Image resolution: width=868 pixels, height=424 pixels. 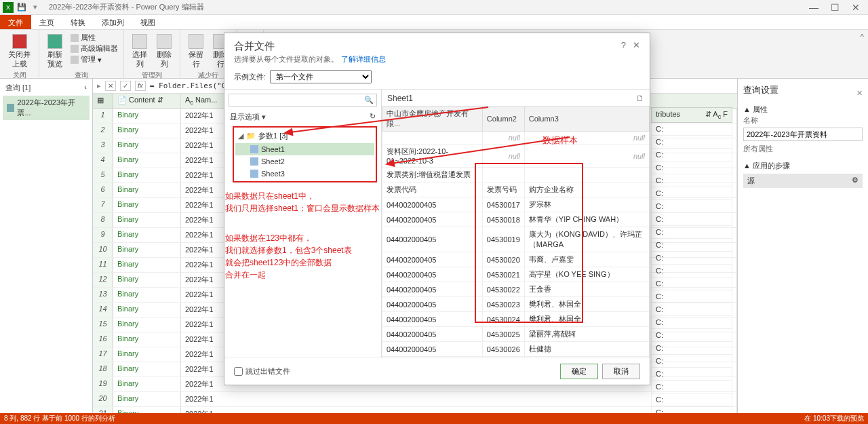 What do you see at coordinates (855, 180) in the screenshot?
I see `step-gear-icon: ⚙` at bounding box center [855, 180].